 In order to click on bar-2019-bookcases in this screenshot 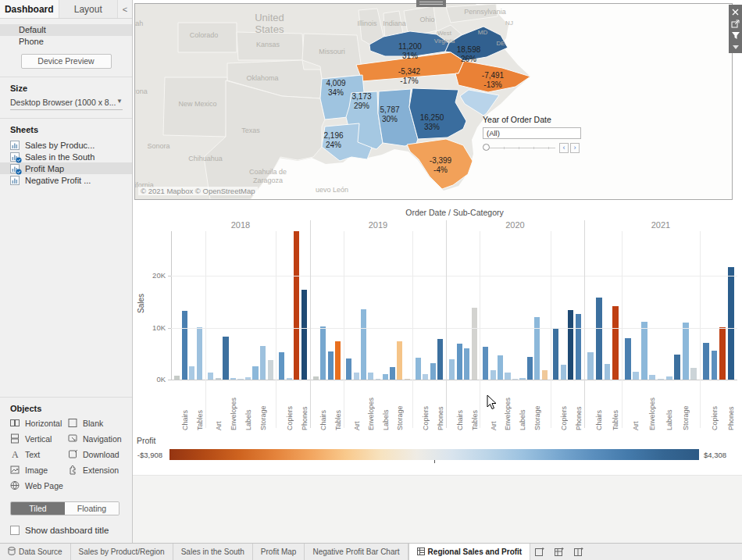, I will do `click(316, 378)`.